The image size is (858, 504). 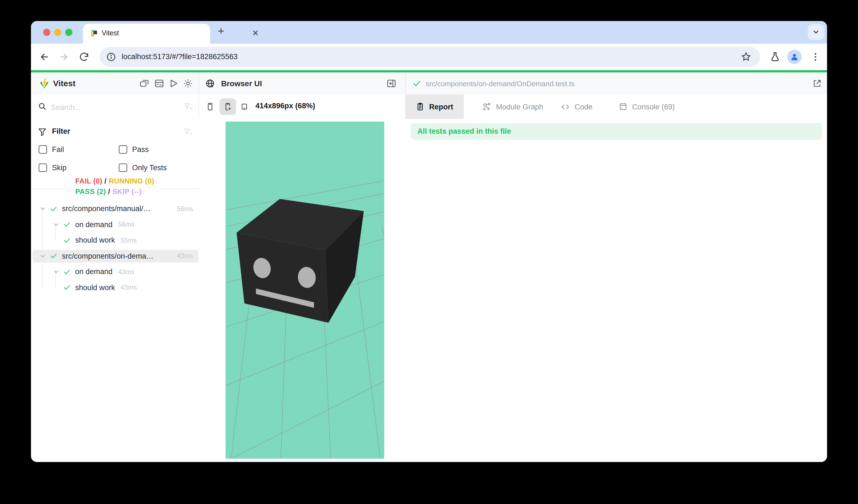 I want to click on filter-title: Filter, so click(x=61, y=131).